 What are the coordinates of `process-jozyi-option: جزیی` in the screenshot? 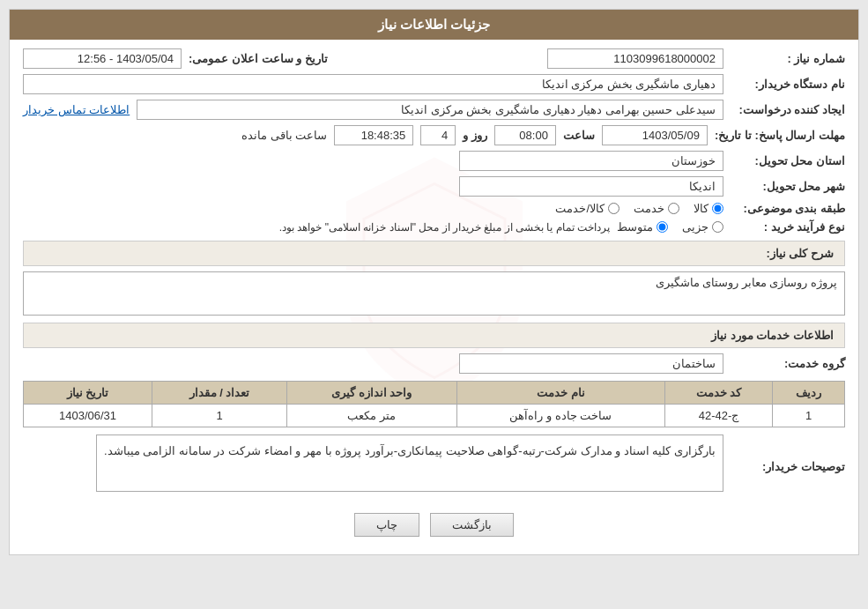 It's located at (703, 227).